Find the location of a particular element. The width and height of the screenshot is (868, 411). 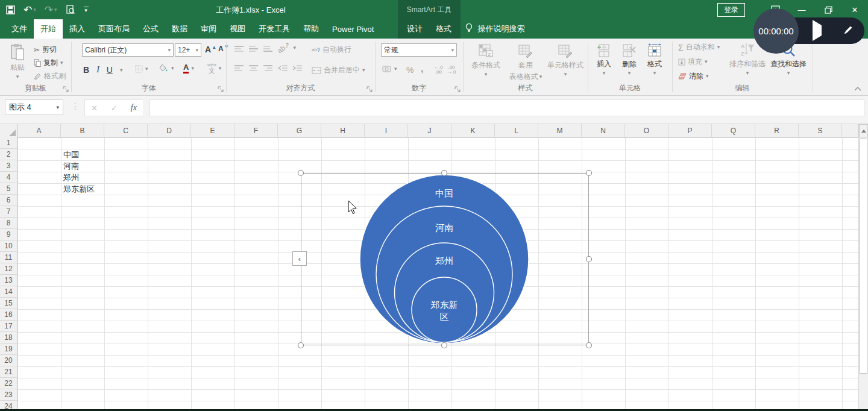

tab-file: 文件 is located at coordinates (19, 29).